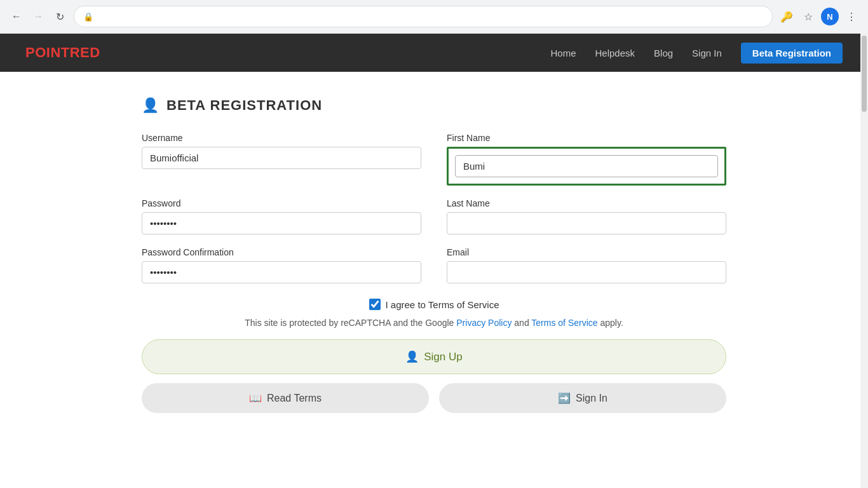 This screenshot has width=868, height=488. What do you see at coordinates (587, 216) in the screenshot?
I see `last-name-group: Last Name` at bounding box center [587, 216].